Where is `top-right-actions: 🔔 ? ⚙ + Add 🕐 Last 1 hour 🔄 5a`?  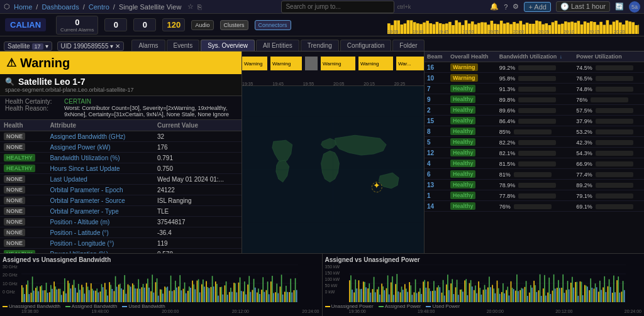
top-right-actions: 🔔 ? ⚙ + Add 🕐 Last 1 hour 🔄 5a is located at coordinates (565, 7).